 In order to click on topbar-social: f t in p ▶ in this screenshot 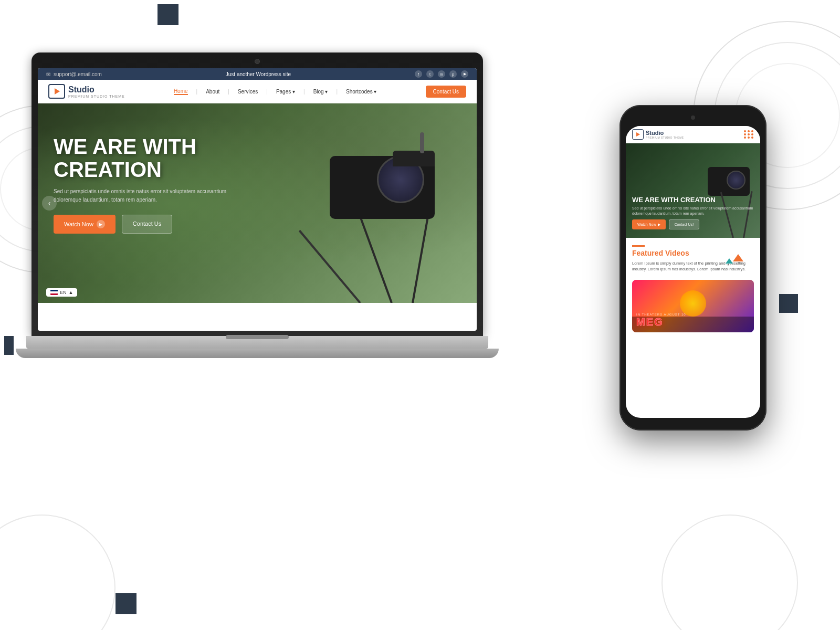, I will do `click(442, 74)`.